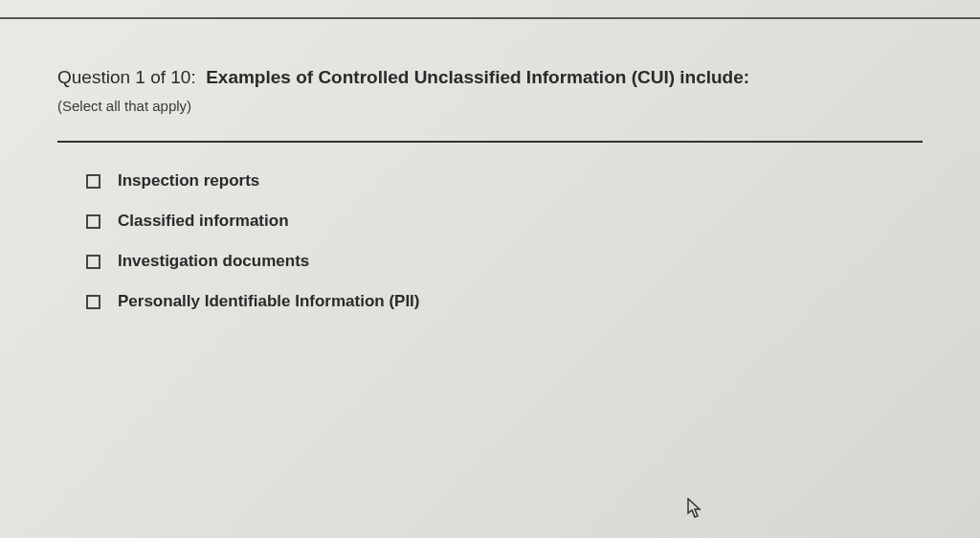  I want to click on option-row: Investigation documents, so click(504, 261).